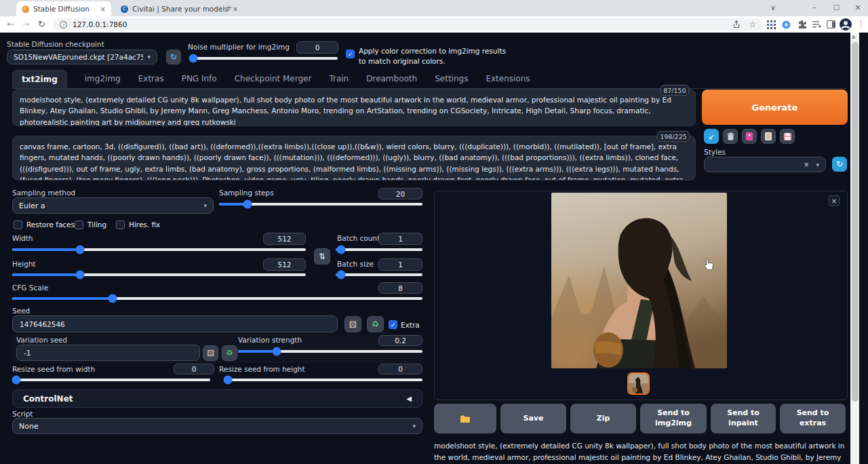 This screenshot has width=868, height=464. What do you see at coordinates (400, 194) in the screenshot?
I see `sampling-steps-value: 20` at bounding box center [400, 194].